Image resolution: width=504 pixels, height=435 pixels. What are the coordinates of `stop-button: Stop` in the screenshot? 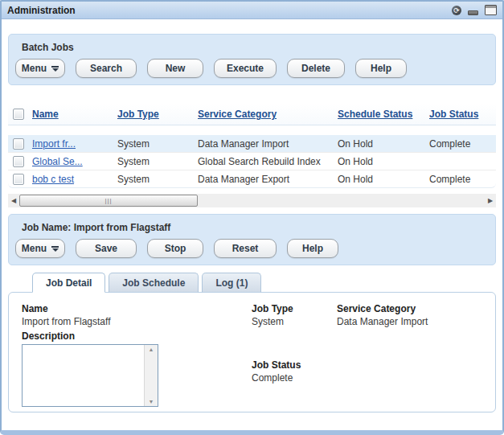 It's located at (175, 248).